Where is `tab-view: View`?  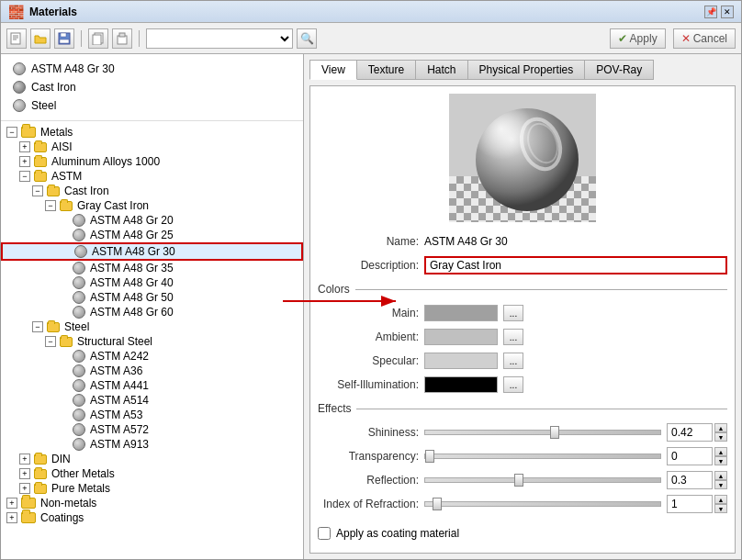 tab-view: View is located at coordinates (333, 70).